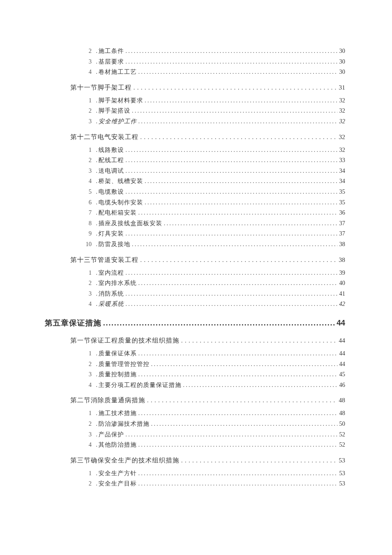 The height and width of the screenshot is (555, 392). Describe the element at coordinates (111, 171) in the screenshot. I see `toc-item-title: 送电调试` at that location.